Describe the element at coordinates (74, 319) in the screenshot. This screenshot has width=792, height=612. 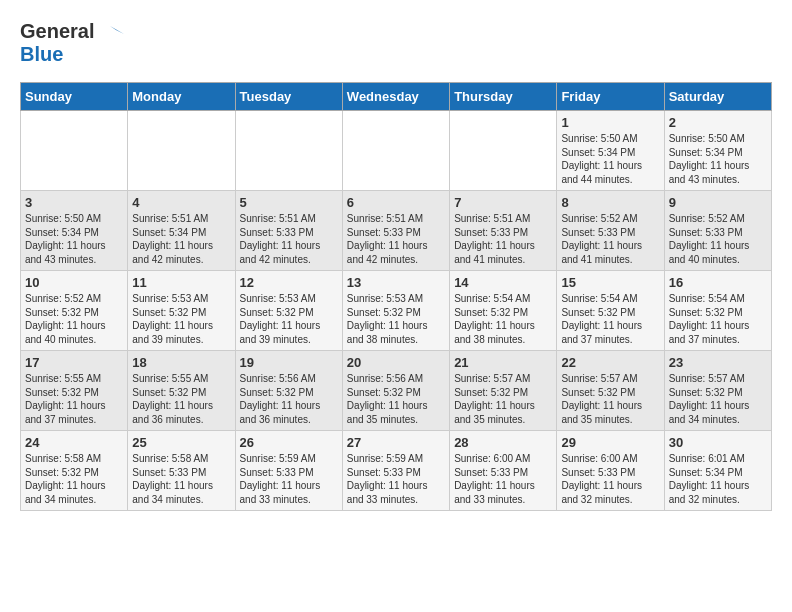
I see `day-info: Sunrise: 5:52 AM Sunset: 5:32 PM Dayligh…` at that location.